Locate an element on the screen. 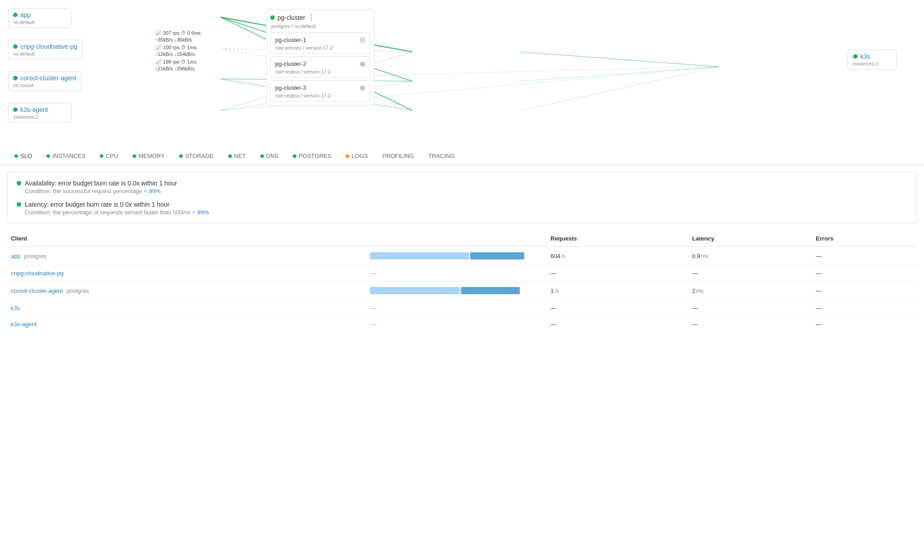 This screenshot has height=560, width=924. client-link-app: app is located at coordinates (16, 256).